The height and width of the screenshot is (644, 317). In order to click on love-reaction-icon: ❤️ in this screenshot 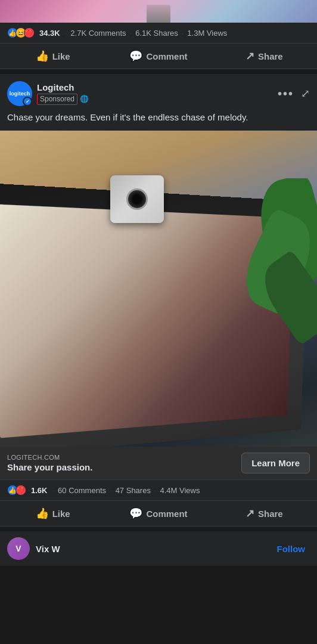, I will do `click(29, 33)`.